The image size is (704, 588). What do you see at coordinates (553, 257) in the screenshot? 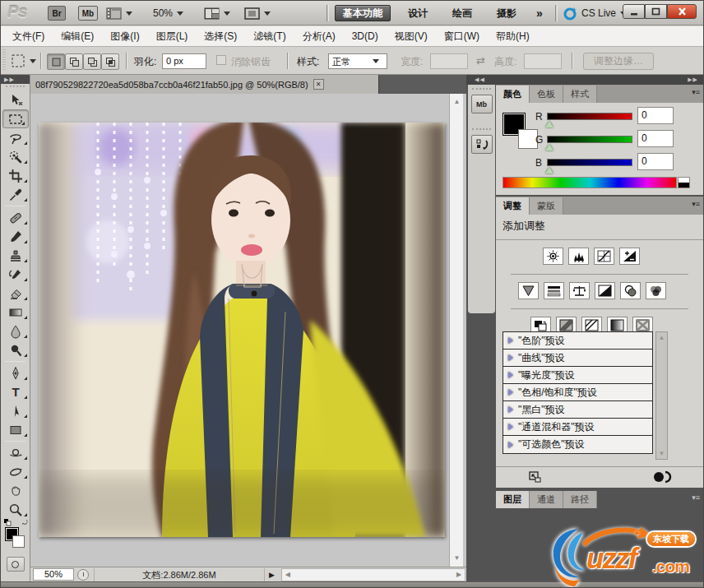
I see `brightness-contrast-icon` at bounding box center [553, 257].